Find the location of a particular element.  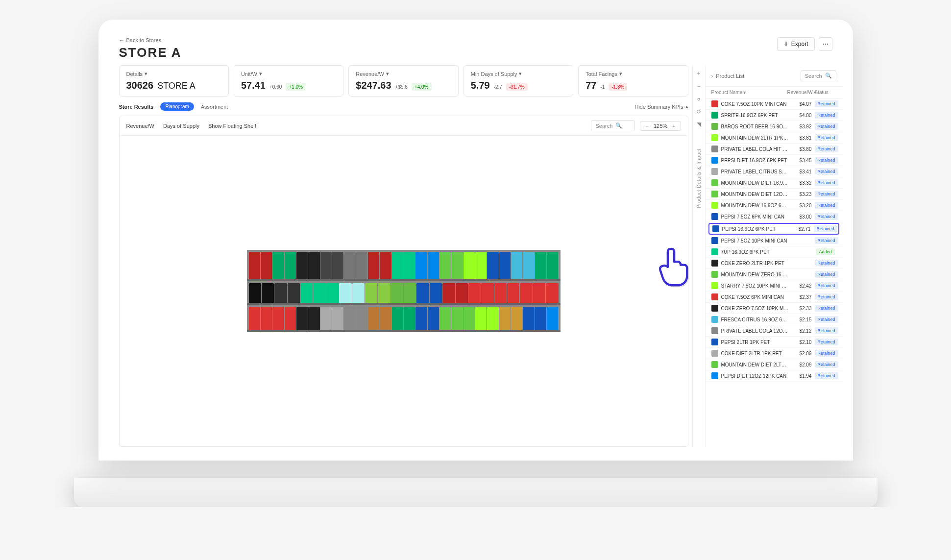

toolbar-revenue-w: Revenue/W is located at coordinates (140, 126).